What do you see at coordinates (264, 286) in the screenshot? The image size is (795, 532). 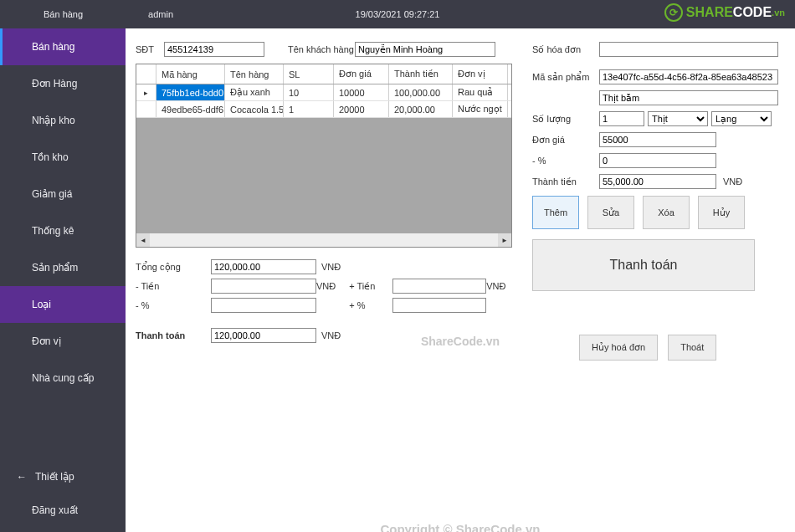 I see `minus-money-input` at bounding box center [264, 286].